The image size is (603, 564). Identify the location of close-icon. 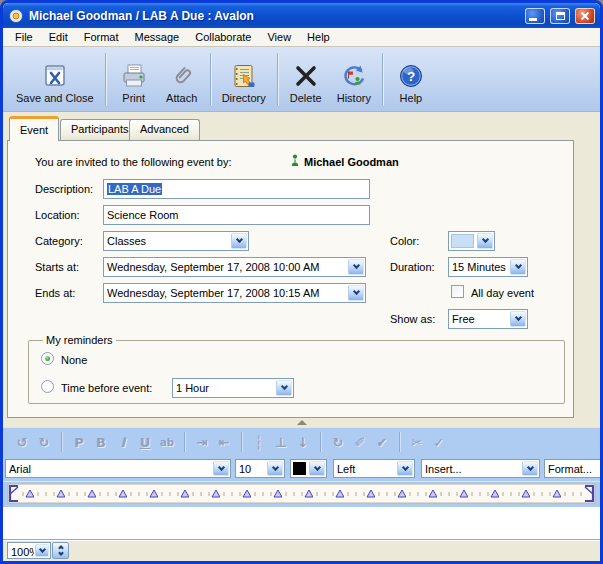
(585, 16).